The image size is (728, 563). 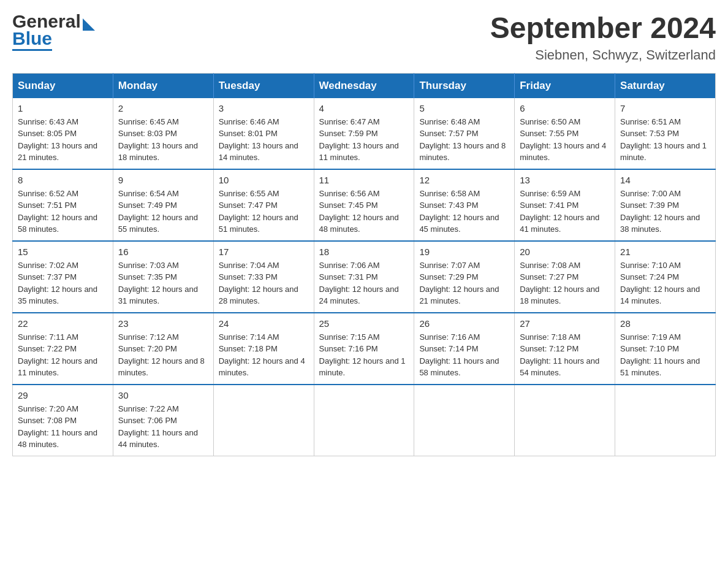 I want to click on header-wednesday: Wednesday, so click(x=364, y=86).